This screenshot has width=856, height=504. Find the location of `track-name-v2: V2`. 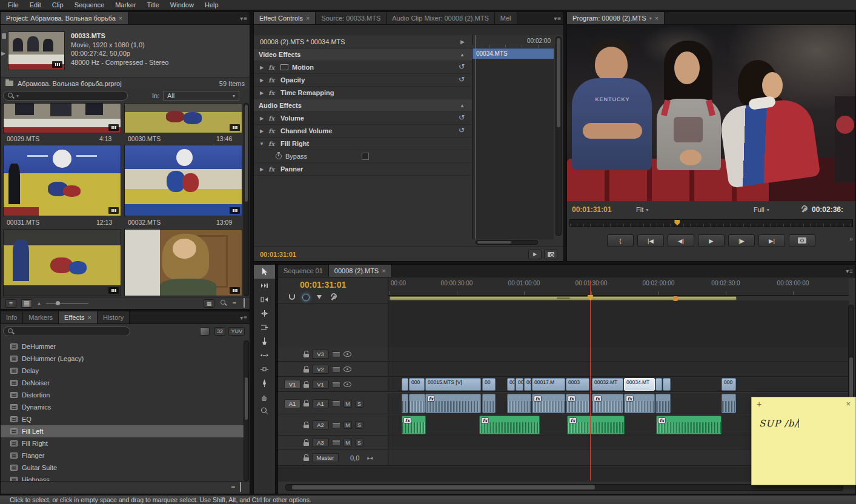

track-name-v2: V2 is located at coordinates (320, 370).